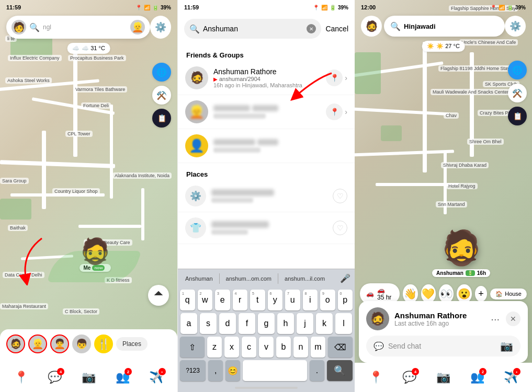  Describe the element at coordinates (78, 27) in the screenshot. I see `search-bar: 🧑 🔍 ngl 👱` at that location.